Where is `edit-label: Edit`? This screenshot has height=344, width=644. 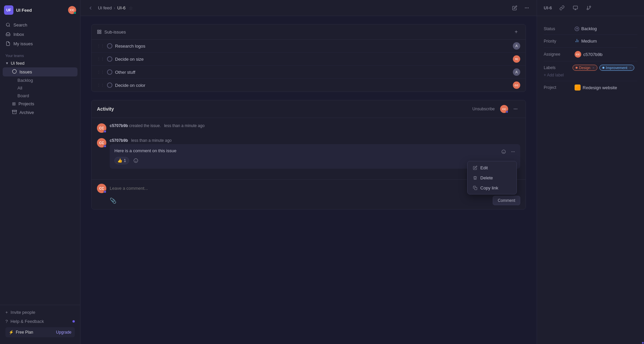
edit-label: Edit is located at coordinates (484, 168).